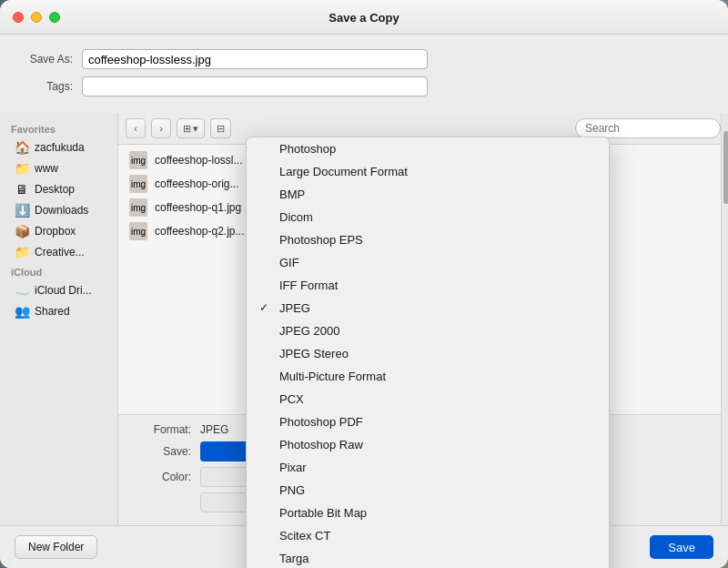  What do you see at coordinates (138, 184) in the screenshot?
I see `file-icon-1: img` at bounding box center [138, 184].